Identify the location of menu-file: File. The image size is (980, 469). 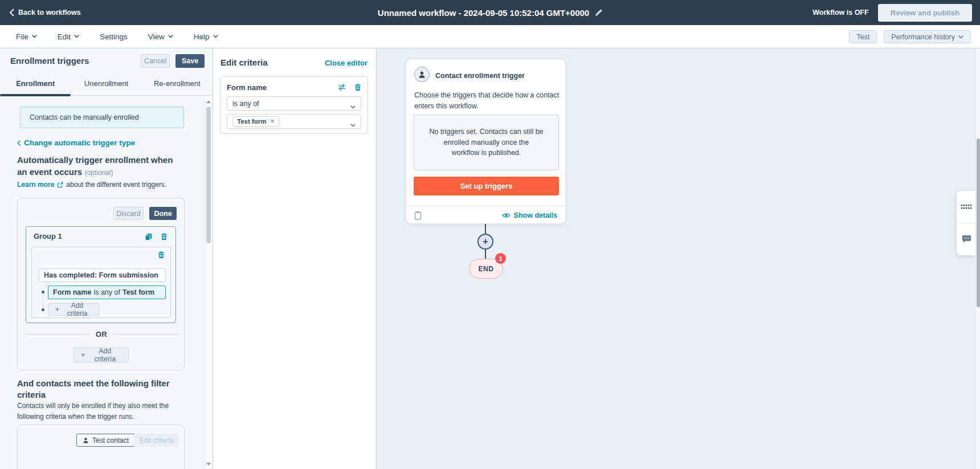
(26, 36).